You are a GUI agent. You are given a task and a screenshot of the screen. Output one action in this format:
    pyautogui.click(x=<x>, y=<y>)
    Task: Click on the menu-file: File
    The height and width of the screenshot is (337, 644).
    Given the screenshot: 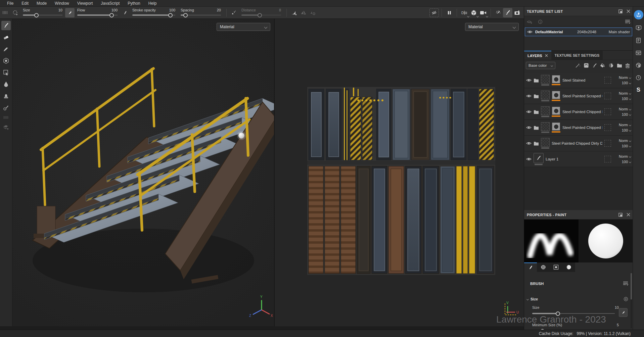 What is the action you would take?
    pyautogui.click(x=10, y=3)
    